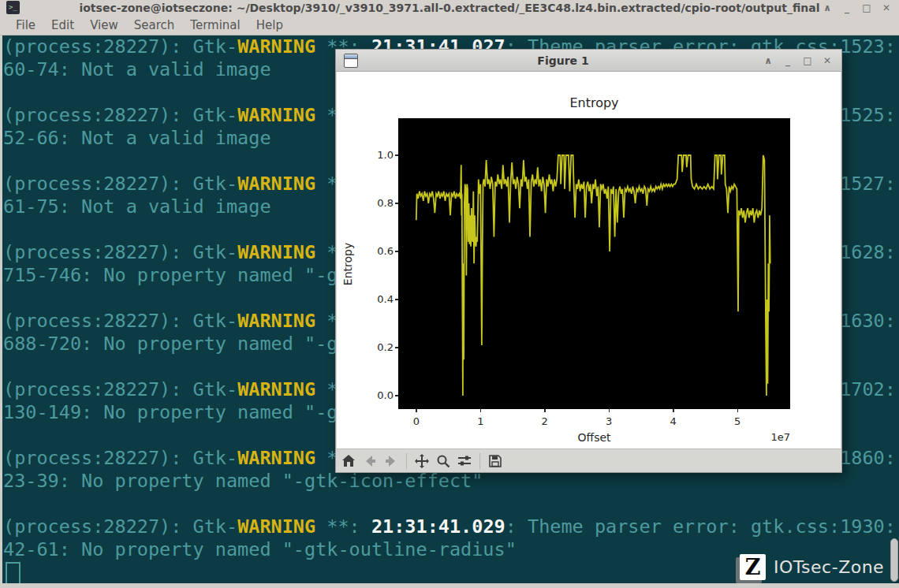 This screenshot has height=588, width=899. I want to click on terminal-cursor, so click(13, 572).